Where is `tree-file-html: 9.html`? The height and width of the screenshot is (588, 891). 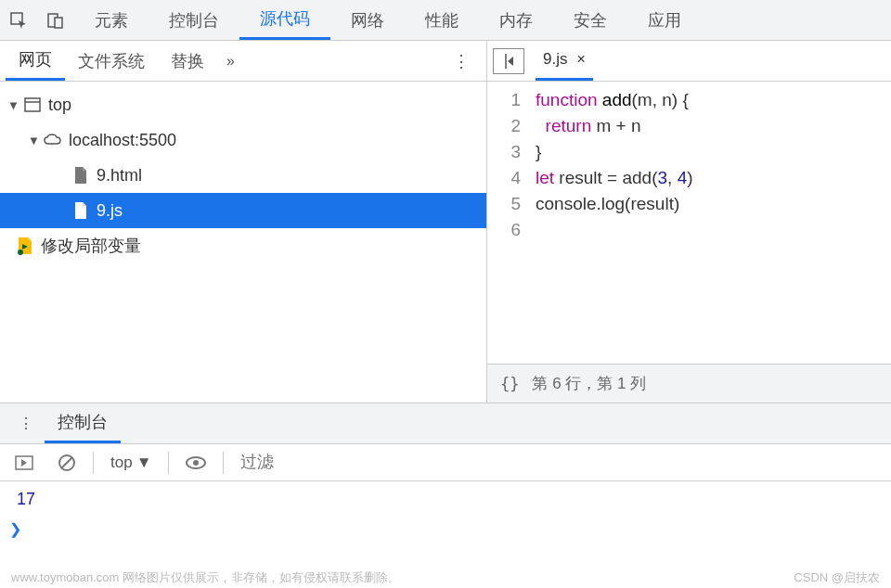 tree-file-html: 9.html is located at coordinates (243, 175).